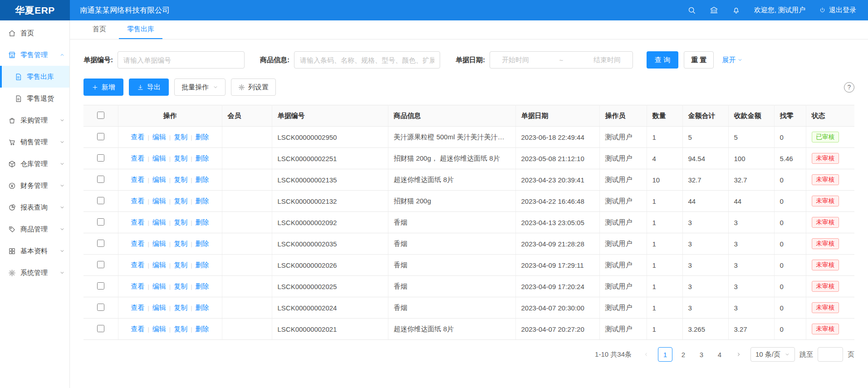 The height and width of the screenshot is (388, 868). Describe the element at coordinates (34, 251) in the screenshot. I see `sidebar-item-basic: 基本资料` at that location.